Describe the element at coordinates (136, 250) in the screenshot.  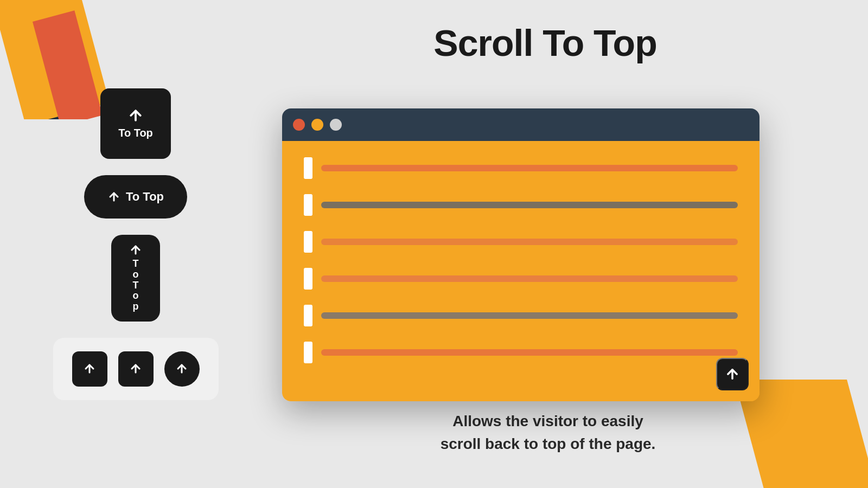
I see `arrow-up-icon-tall` at that location.